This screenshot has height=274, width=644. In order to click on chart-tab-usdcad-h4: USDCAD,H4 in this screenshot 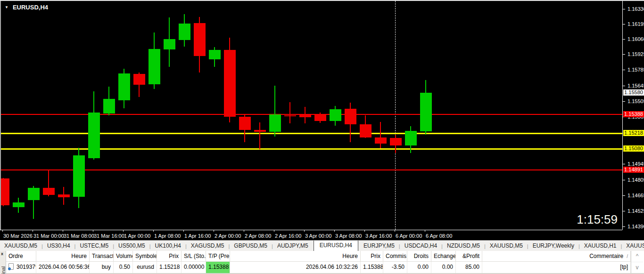, I will do `click(421, 246)`.